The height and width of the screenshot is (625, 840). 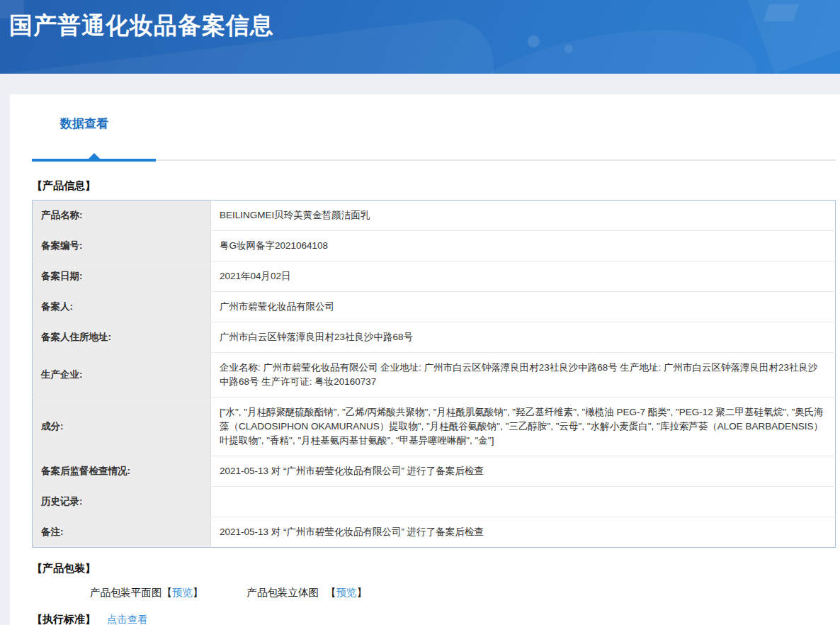 I want to click on table-row: 备案日期: 2021年04月02日, so click(x=434, y=276).